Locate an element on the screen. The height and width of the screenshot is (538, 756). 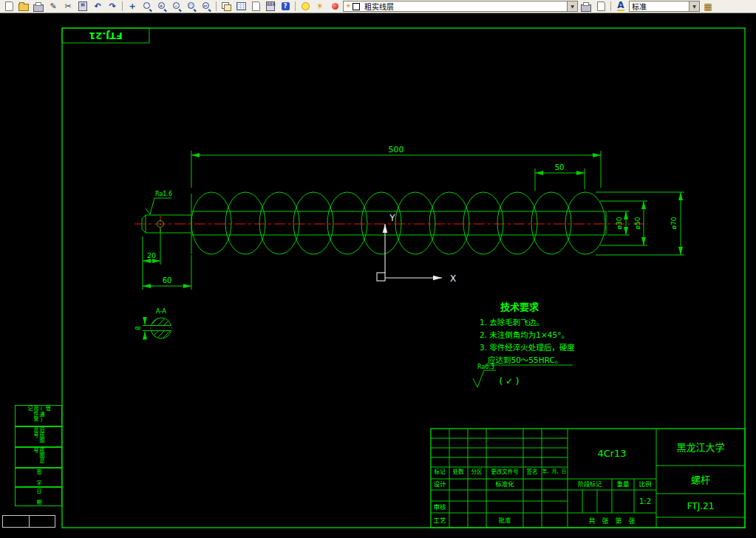
roughness-note: Ra6.3 ( ✓ ) is located at coordinates (497, 375).